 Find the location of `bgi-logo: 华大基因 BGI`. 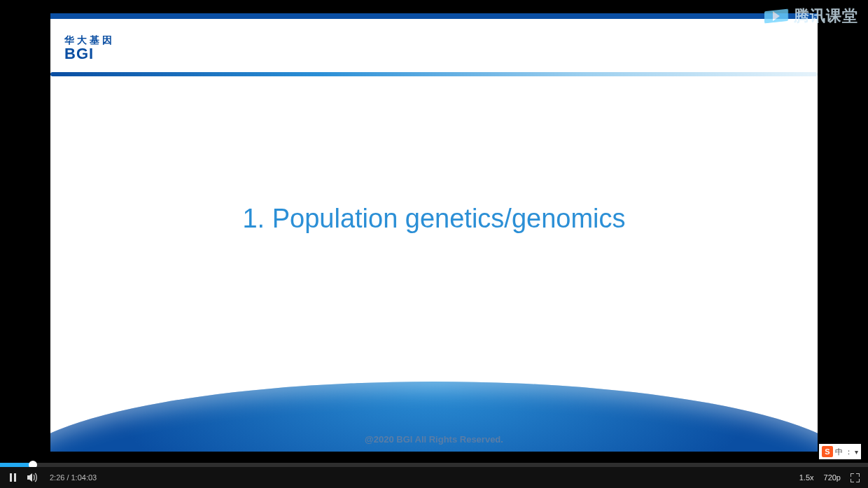

bgi-logo: 华大基因 BGI is located at coordinates (90, 48).